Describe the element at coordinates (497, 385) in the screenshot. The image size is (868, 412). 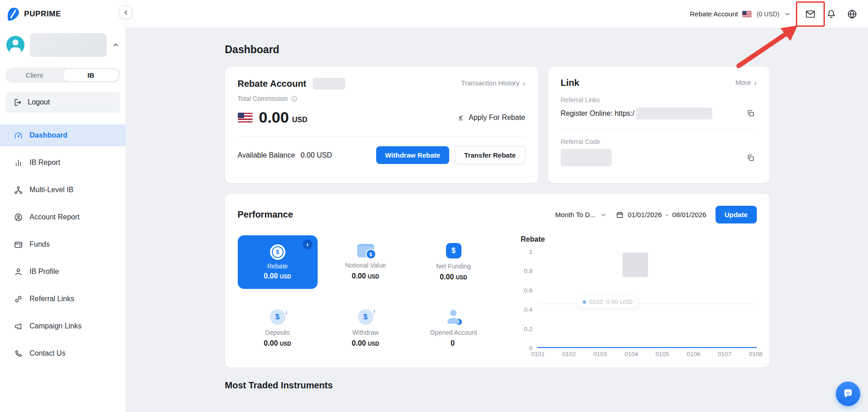
I see `most-traded-heading: Most Traded Instruments` at that location.